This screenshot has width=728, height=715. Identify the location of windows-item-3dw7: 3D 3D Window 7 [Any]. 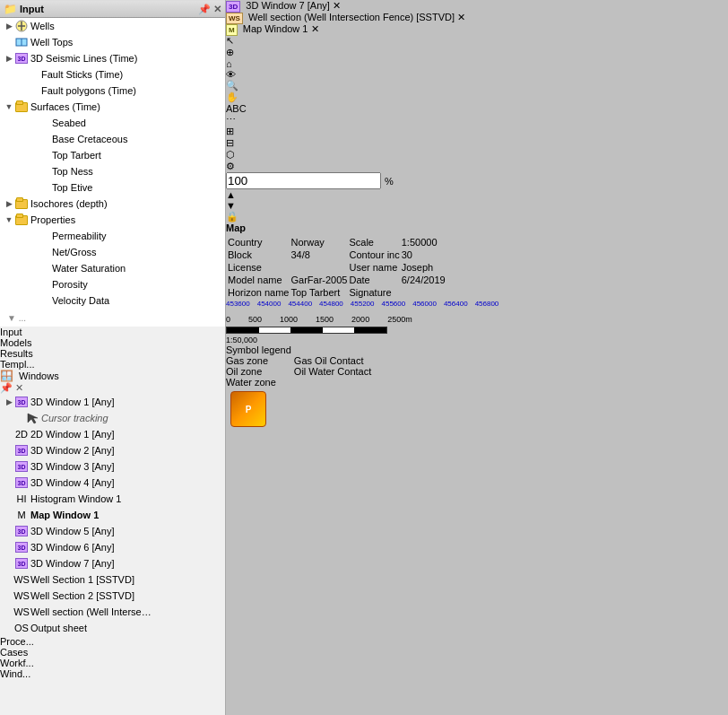
(113, 563).